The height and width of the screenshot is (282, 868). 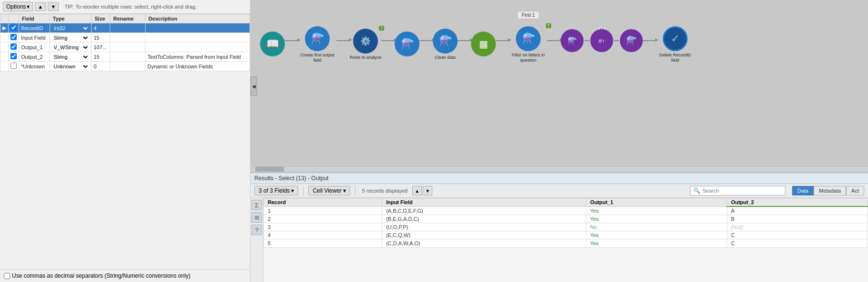 What do you see at coordinates (484, 219) in the screenshot?
I see `input-field-cell: (B,E,G,A,D,C)` at bounding box center [484, 219].